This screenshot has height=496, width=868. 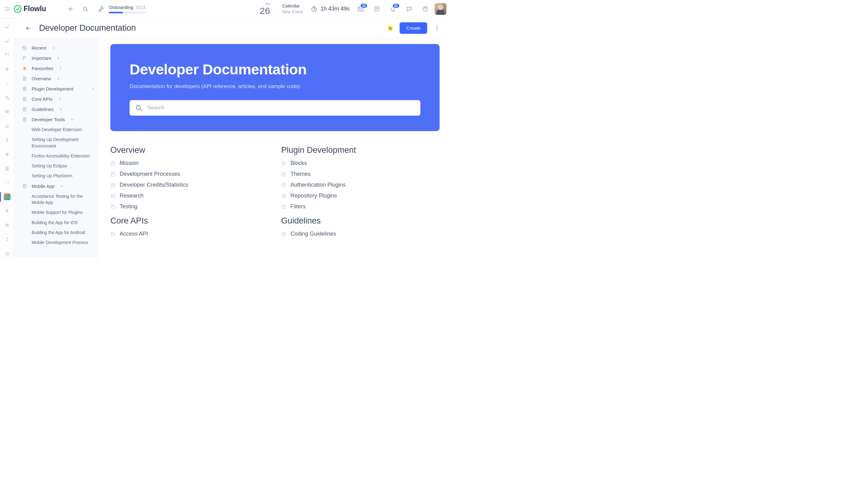 What do you see at coordinates (409, 9) in the screenshot?
I see `chat-icon` at bounding box center [409, 9].